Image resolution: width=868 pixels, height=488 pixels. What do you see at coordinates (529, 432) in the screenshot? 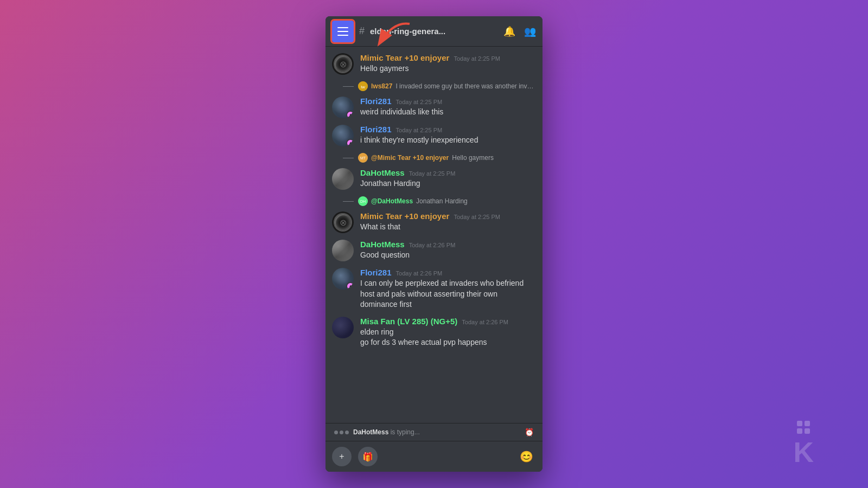
I see `typing-alarm-icon: ⏰` at bounding box center [529, 432].